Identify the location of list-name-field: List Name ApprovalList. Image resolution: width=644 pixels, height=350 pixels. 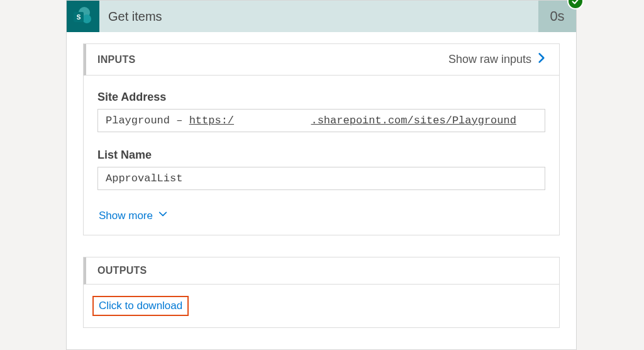
(321, 169).